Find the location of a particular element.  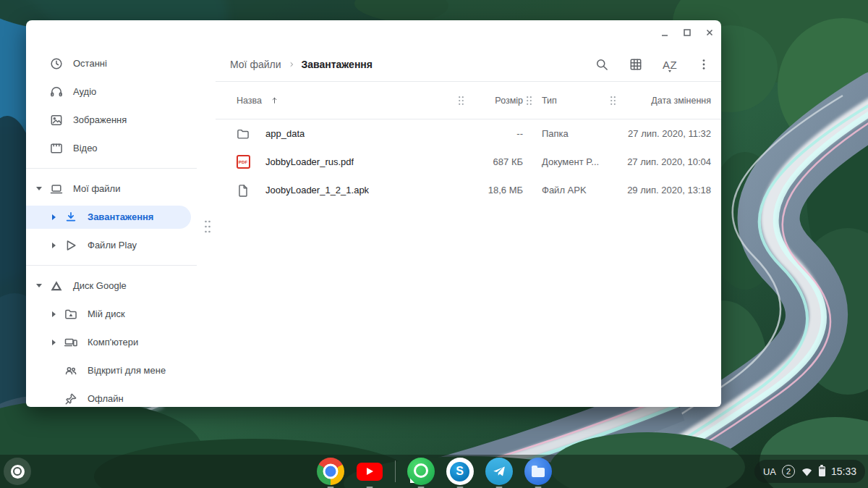

sidebar-item-label: Відео is located at coordinates (85, 148).